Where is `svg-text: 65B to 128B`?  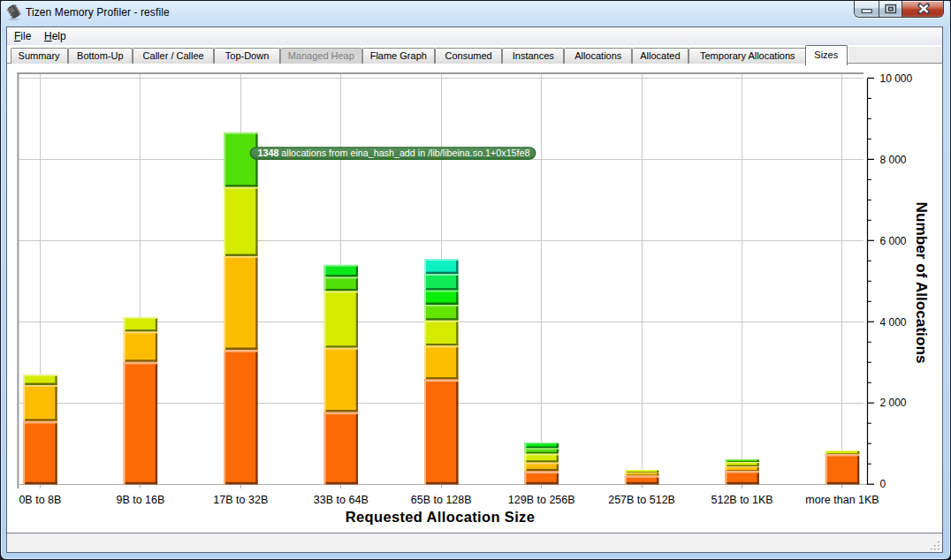
svg-text: 65B to 128B is located at coordinates (442, 500).